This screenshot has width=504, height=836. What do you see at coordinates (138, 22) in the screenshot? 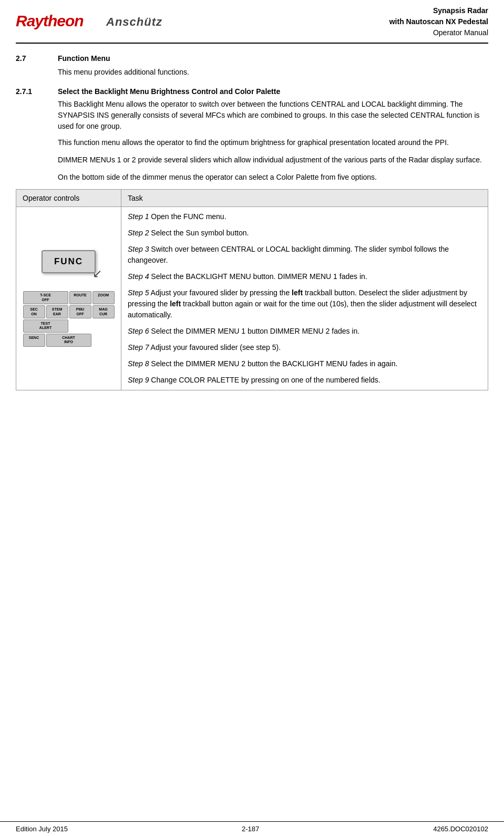
I see `anschutz-logo: Anschütz` at bounding box center [138, 22].